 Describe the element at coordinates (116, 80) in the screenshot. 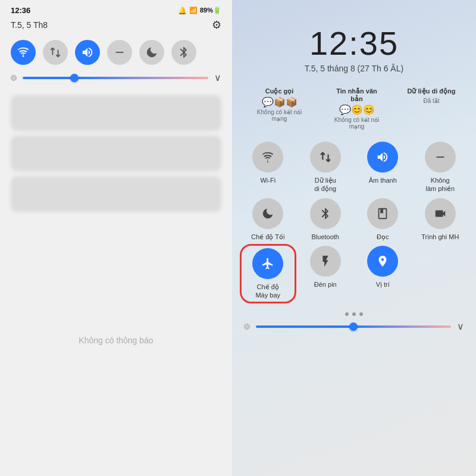

I see `left-brightness-row: ∨` at that location.